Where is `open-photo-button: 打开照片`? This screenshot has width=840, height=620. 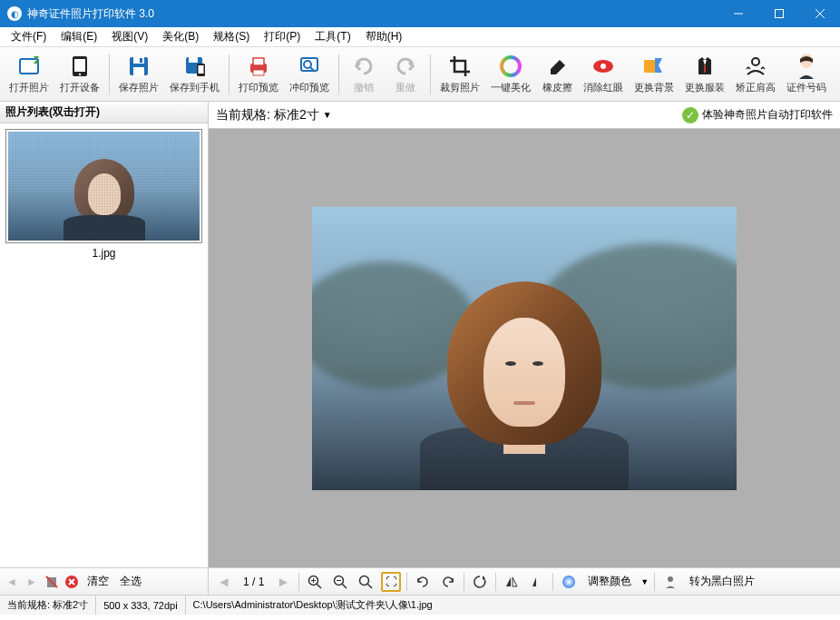 open-photo-button: 打开照片 is located at coordinates (29, 74).